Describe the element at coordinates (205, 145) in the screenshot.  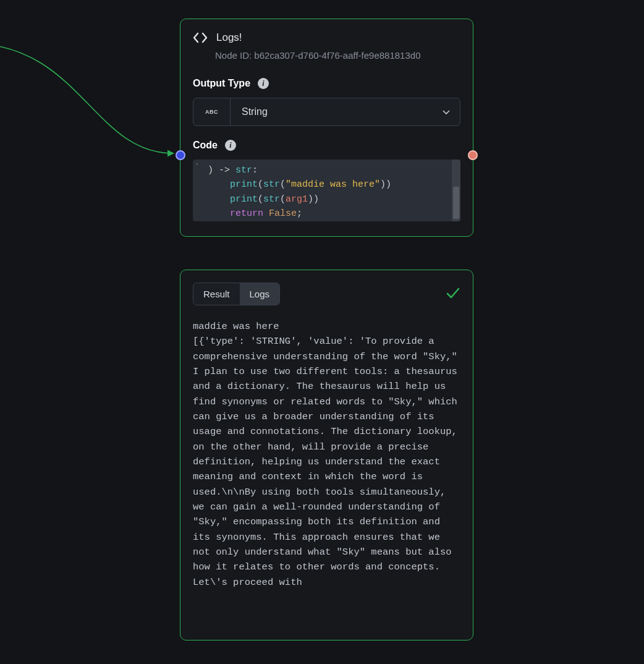
I see `code-label: Code` at that location.